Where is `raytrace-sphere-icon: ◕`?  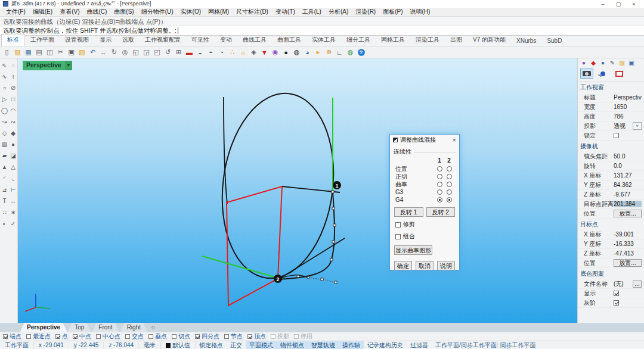
raytrace-sphere-icon: ◕ is located at coordinates (308, 52).